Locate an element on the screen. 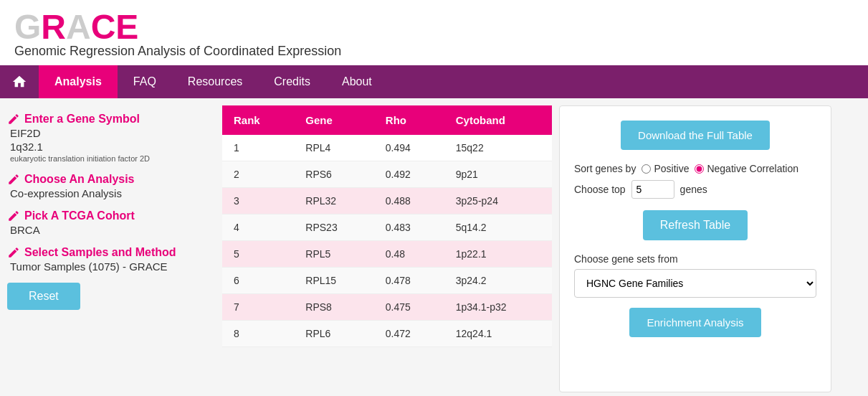 The height and width of the screenshot is (396, 868). logo: G R A C E is located at coordinates (434, 27).